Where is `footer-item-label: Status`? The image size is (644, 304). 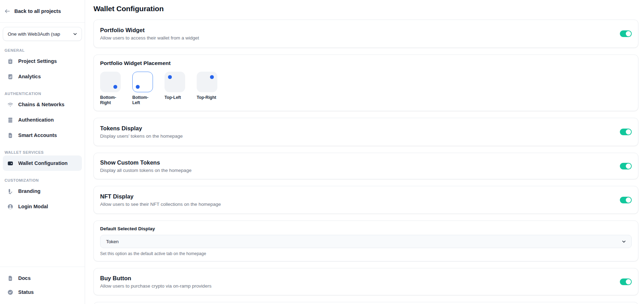 footer-item-label: Status is located at coordinates (26, 292).